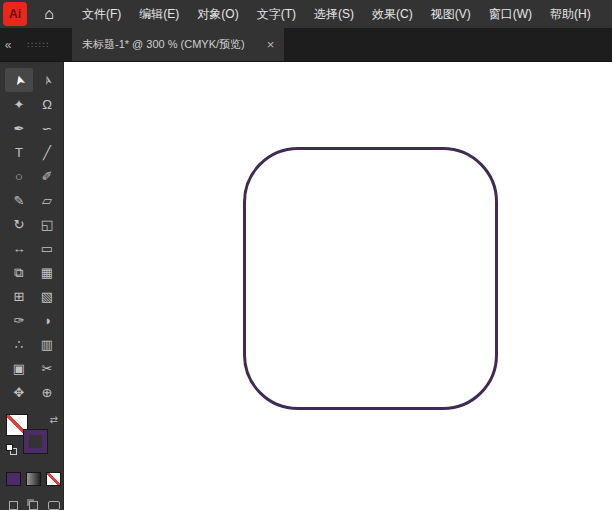 Image resolution: width=612 pixels, height=510 pixels. I want to click on selection-cursor-icon: ➤, so click(18, 80).